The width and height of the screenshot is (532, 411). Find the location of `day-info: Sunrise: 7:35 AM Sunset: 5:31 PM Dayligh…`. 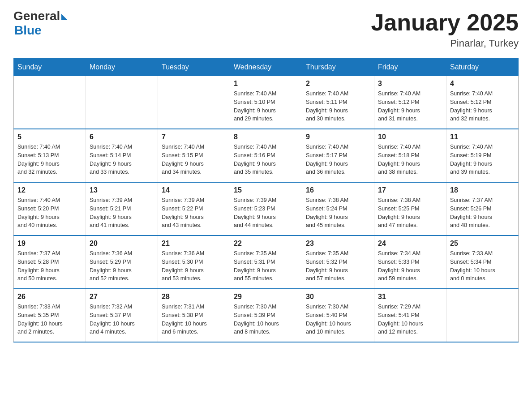

day-info: Sunrise: 7:35 AM Sunset: 5:31 PM Dayligh… is located at coordinates (266, 266).